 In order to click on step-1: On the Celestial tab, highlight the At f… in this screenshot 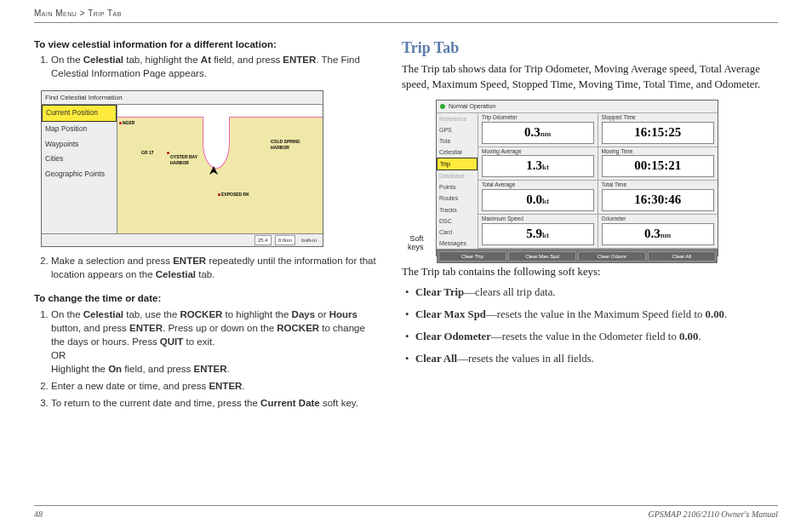, I will do `click(216, 66)`.